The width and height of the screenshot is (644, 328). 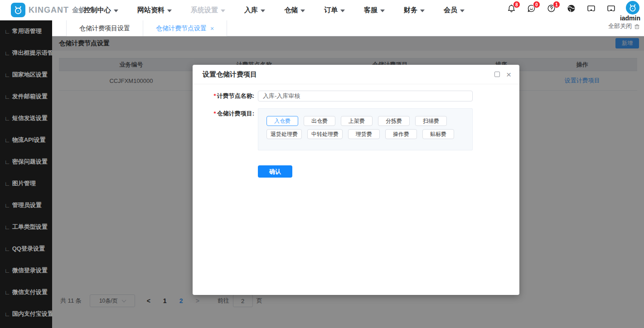 What do you see at coordinates (26, 31) in the screenshot?
I see `sidebar-item-common-phrases: ∟常用语管理` at bounding box center [26, 31].